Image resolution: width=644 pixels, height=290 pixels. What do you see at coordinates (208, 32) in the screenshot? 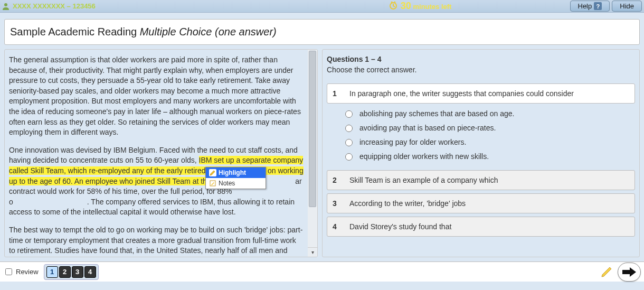
I see `title-italic: Multiple Choice (one answer)` at bounding box center [208, 32].